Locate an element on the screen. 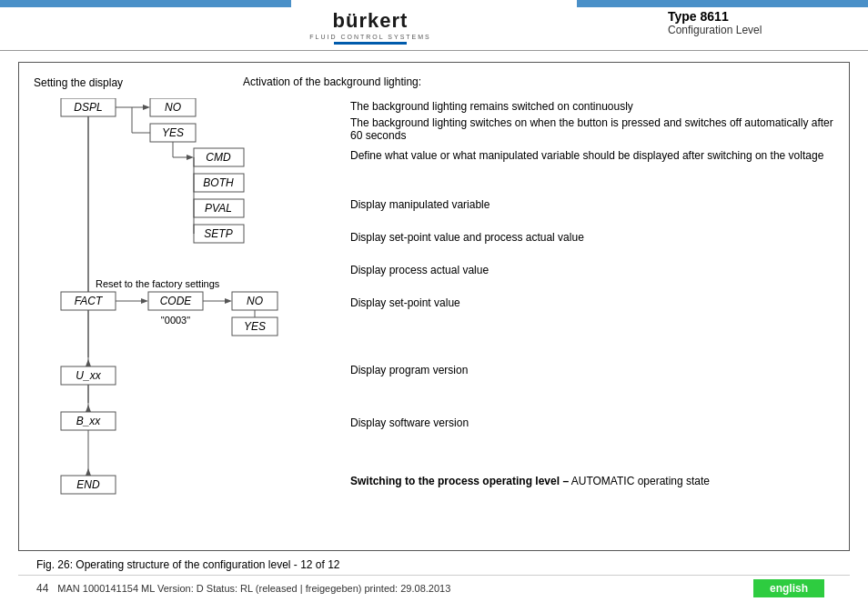 This screenshot has width=868, height=612. svg-text: CMD is located at coordinates (218, 157).